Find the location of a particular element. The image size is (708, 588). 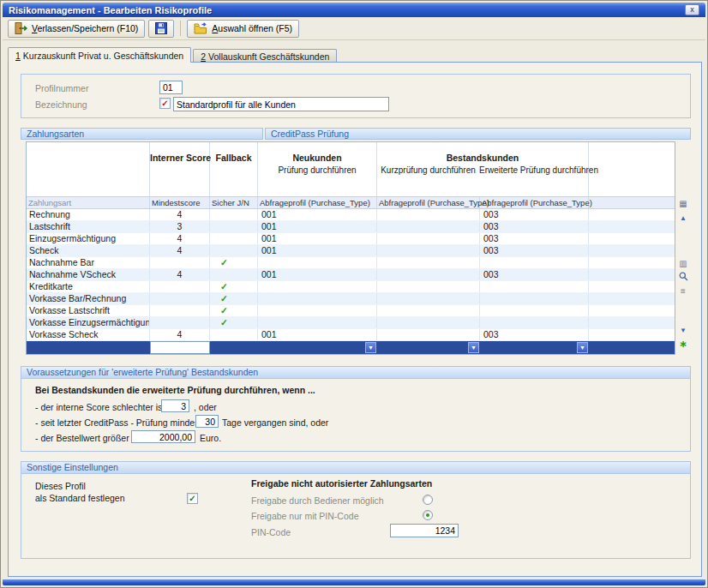

scroll-up-button: ▲ is located at coordinates (683, 218).